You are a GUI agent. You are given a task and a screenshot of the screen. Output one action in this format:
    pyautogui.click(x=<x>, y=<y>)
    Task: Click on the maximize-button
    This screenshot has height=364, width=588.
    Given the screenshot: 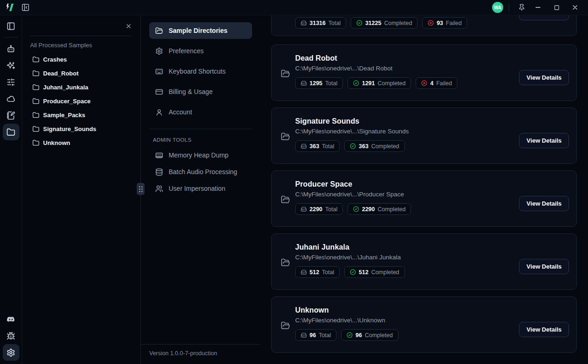 What is the action you would take?
    pyautogui.click(x=556, y=7)
    